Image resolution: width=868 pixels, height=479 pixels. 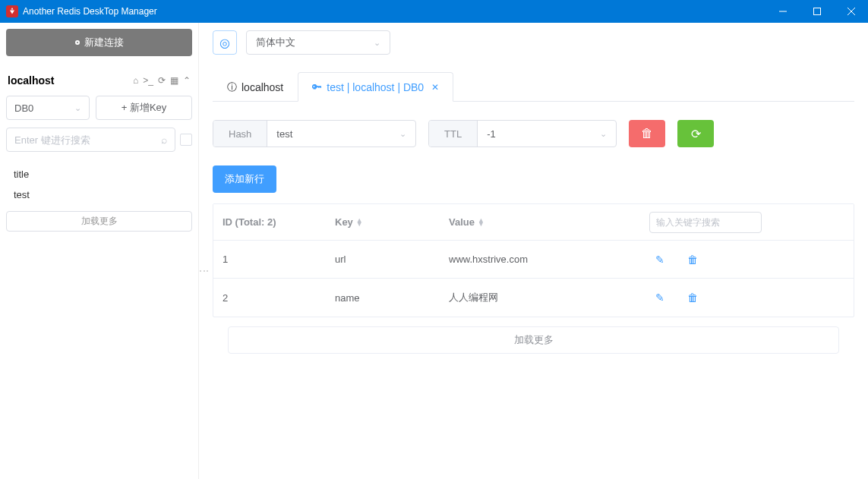 I want to click on key-type-group: Hash test ⌄, so click(x=314, y=134).